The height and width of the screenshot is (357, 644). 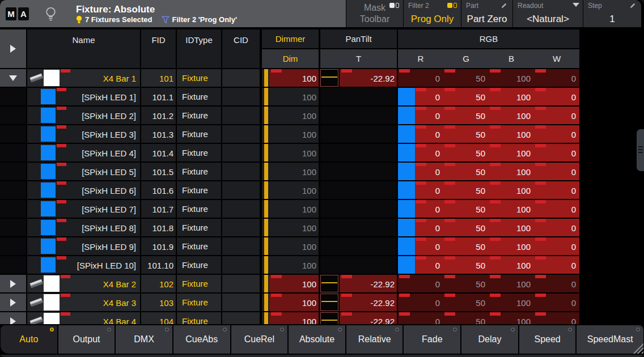 What do you see at coordinates (260, 339) in the screenshot?
I see `tab-cuerel: CueRel` at bounding box center [260, 339].